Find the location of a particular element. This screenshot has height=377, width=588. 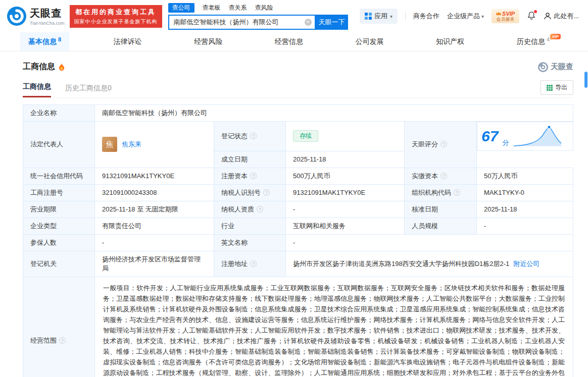

tab-intellectual-property: 知识产权 is located at coordinates (450, 41).